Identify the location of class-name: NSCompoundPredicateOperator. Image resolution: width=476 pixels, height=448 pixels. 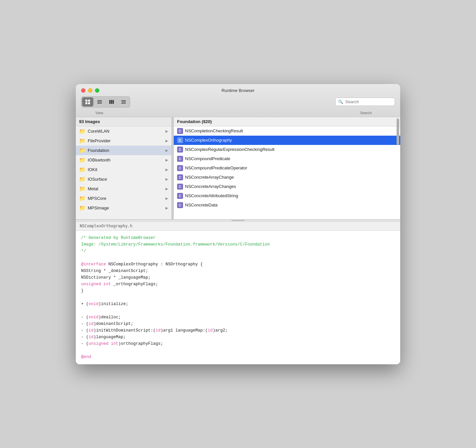
(216, 168).